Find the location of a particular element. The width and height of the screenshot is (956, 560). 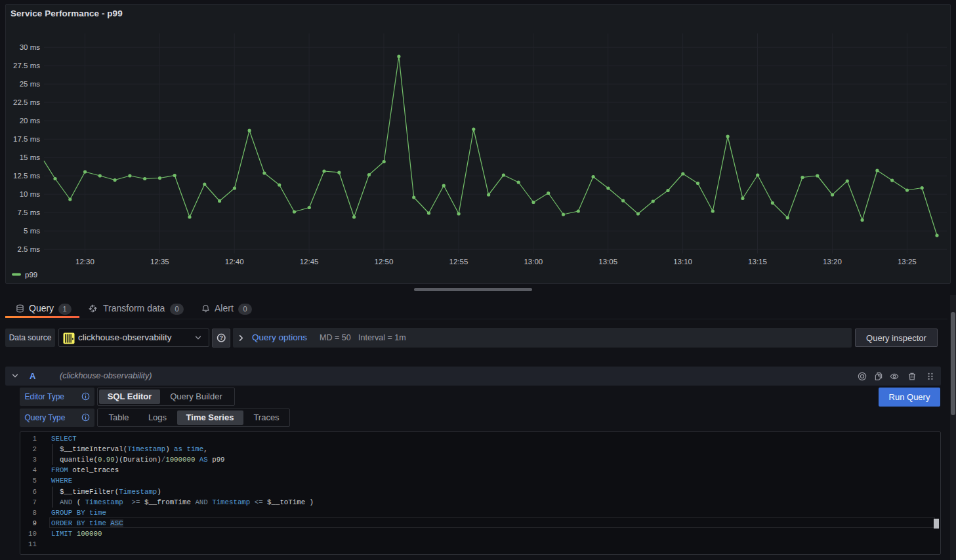

svg-text: p99 is located at coordinates (31, 275).